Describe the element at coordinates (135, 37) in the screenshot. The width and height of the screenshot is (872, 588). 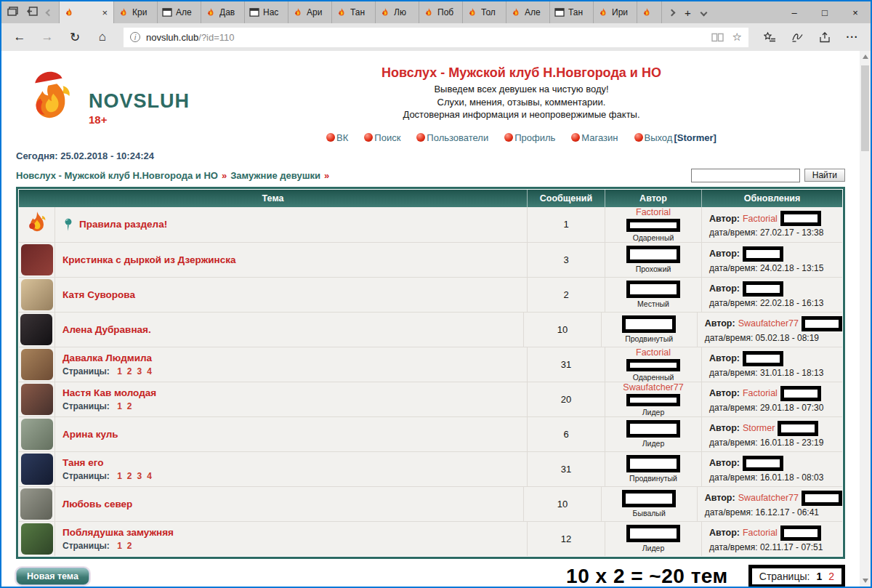
I see `site-info-icon: i` at that location.